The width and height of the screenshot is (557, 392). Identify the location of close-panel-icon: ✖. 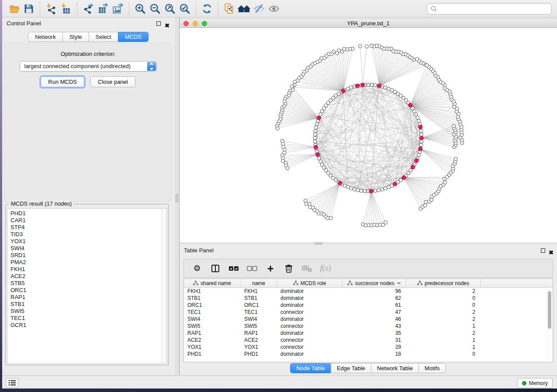
(167, 26).